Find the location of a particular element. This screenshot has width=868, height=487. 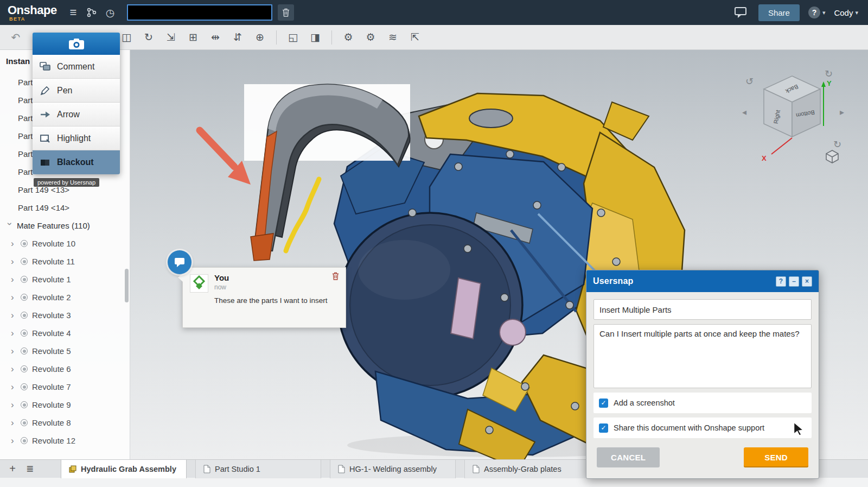

history-icon: ◷ is located at coordinates (110, 12).